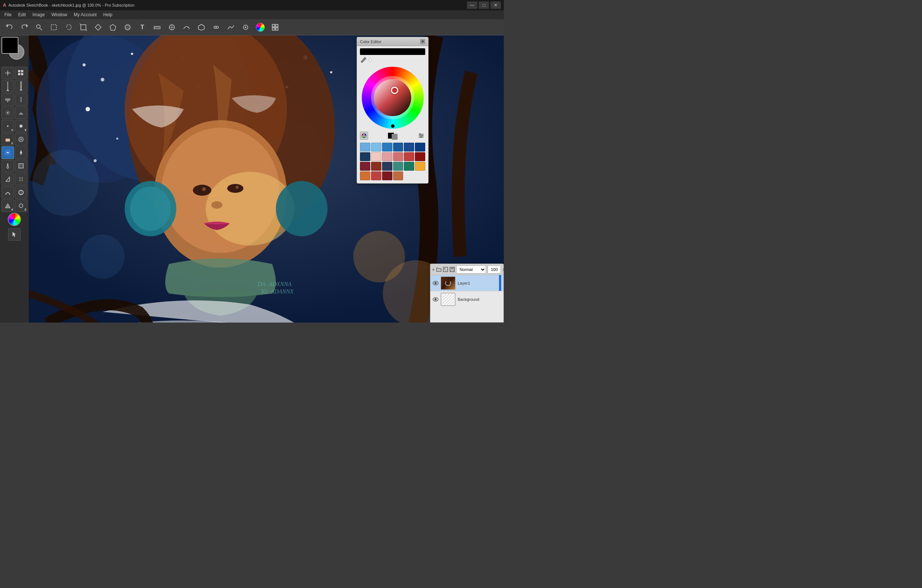 The height and width of the screenshot is (588, 922). Describe the element at coordinates (423, 42) in the screenshot. I see `color-editor-close-button: ✕` at that location.